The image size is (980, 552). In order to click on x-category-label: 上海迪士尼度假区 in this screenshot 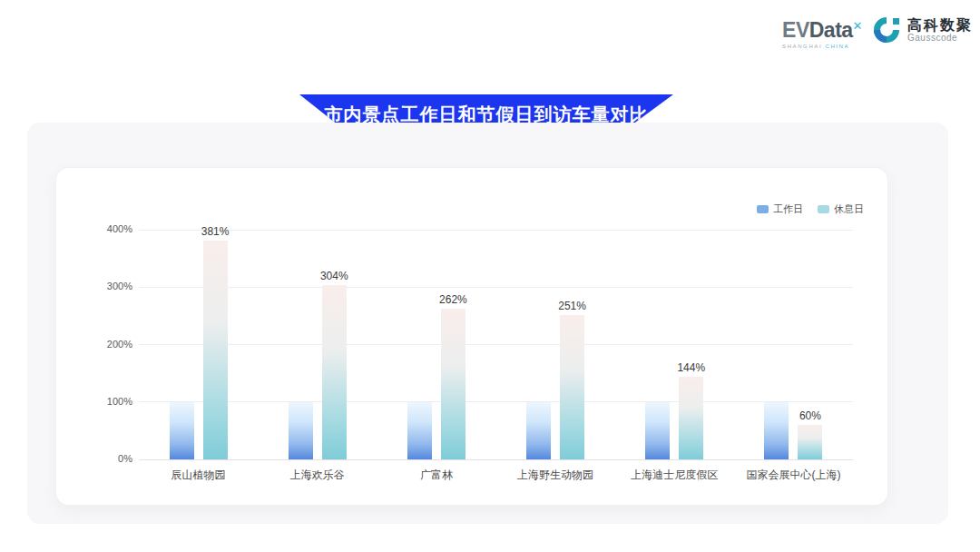, I will do `click(675, 476)`.